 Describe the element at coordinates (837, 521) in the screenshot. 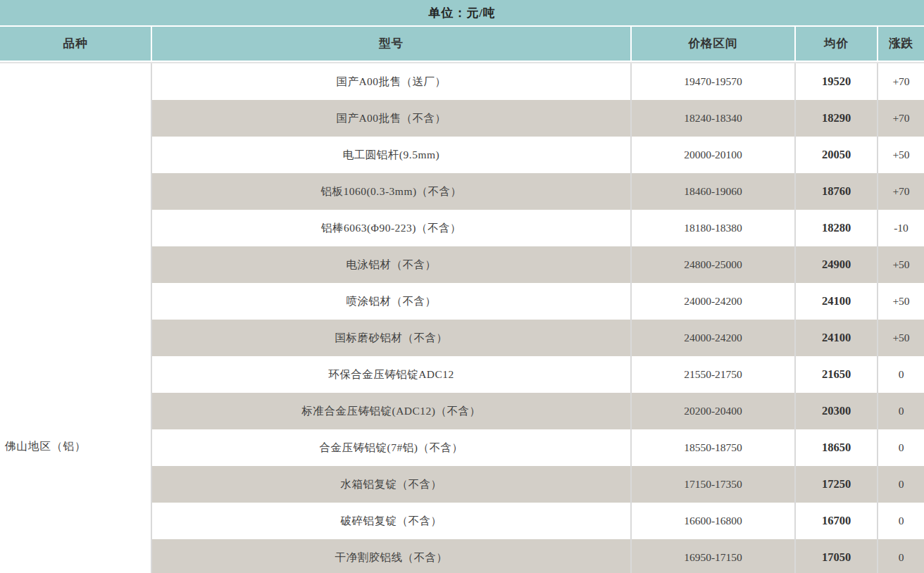

I see `avg-price-cell: 16700` at that location.